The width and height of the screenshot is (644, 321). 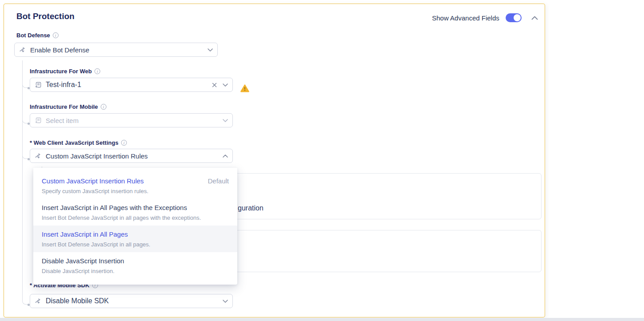 What do you see at coordinates (485, 18) in the screenshot?
I see `header-controls: Show Advanced Fields` at bounding box center [485, 18].